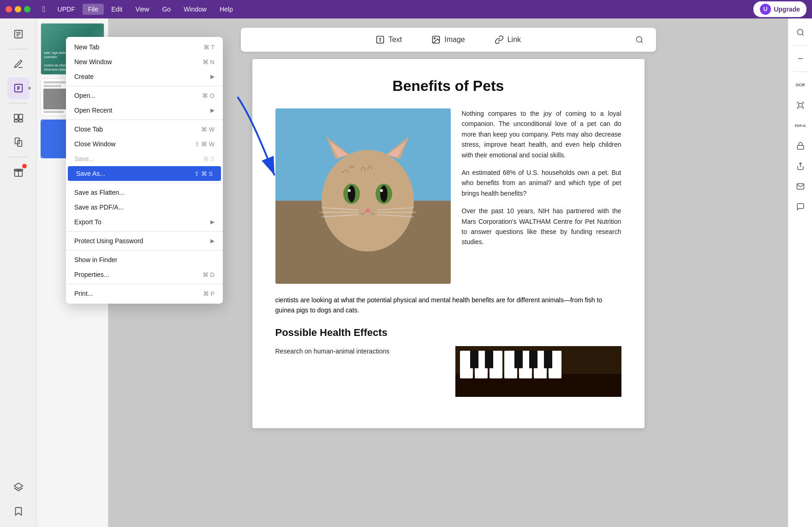 The height and width of the screenshot is (527, 812). Describe the element at coordinates (800, 59) in the screenshot. I see `right-minus-icon` at that location.